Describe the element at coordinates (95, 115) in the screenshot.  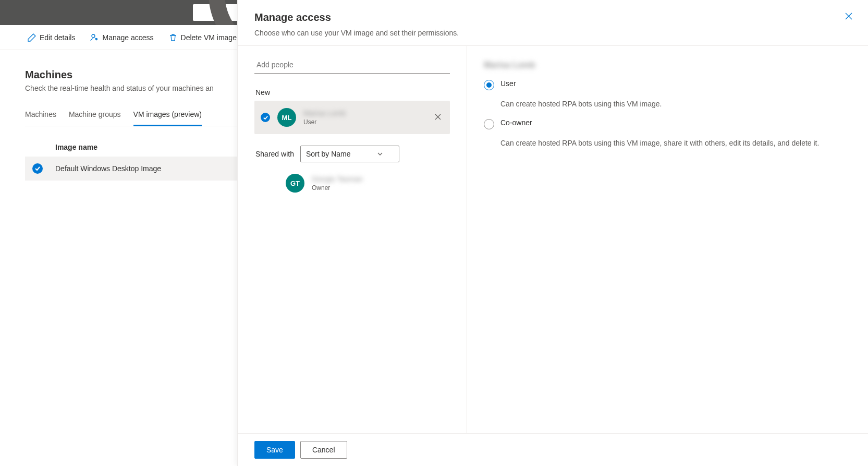
I see `tab-machine-groups: Machine groups` at that location.